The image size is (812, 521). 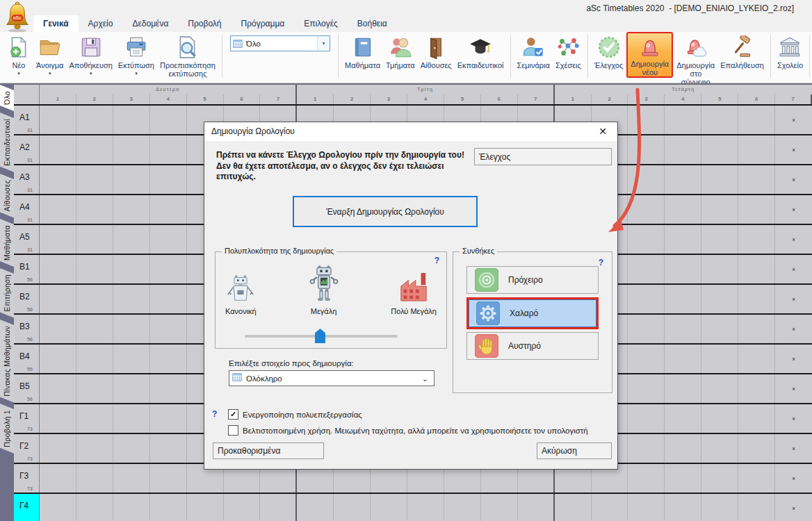 I want to click on row-label-A2: A231, so click(x=26, y=150).